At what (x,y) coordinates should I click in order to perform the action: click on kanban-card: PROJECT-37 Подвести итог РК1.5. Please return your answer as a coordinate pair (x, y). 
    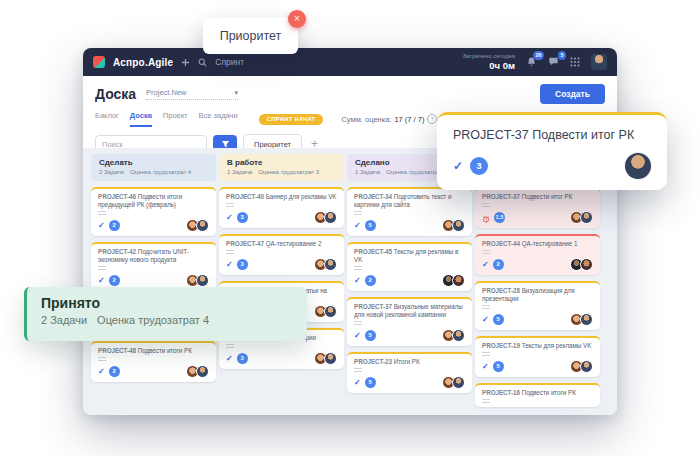
    Looking at the image, I should click on (538, 208).